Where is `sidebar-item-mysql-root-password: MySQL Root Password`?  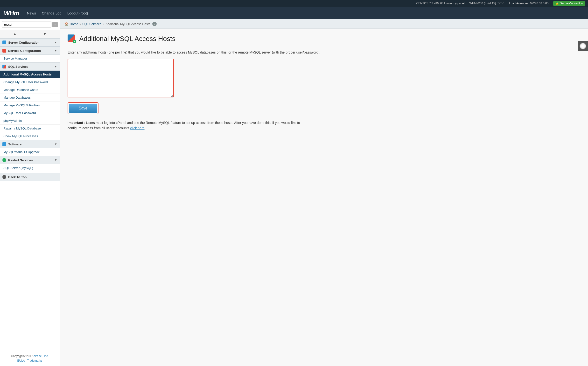
sidebar-item-mysql-root-password: MySQL Root Password is located at coordinates (30, 113).